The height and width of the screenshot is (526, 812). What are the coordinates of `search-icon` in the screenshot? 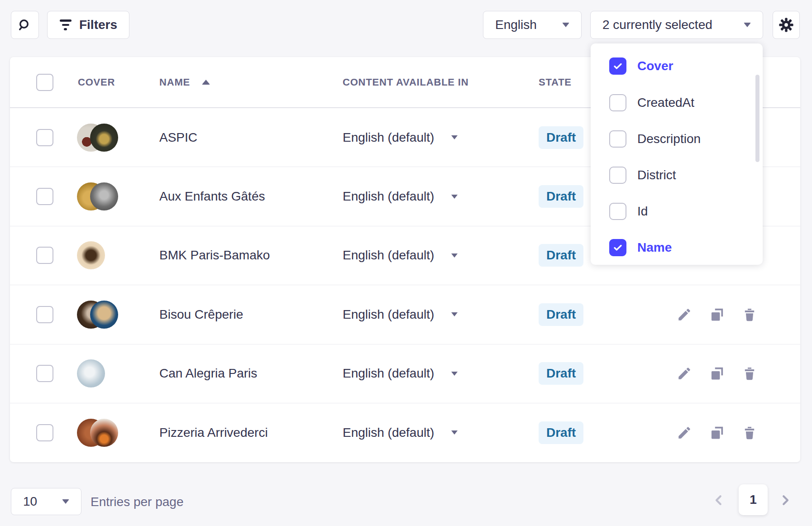 It's located at (25, 25).